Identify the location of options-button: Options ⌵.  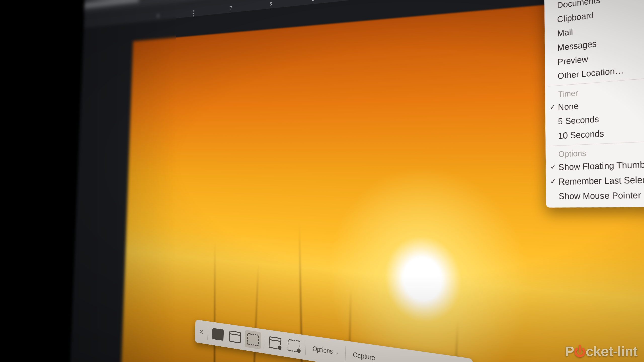
(326, 351).